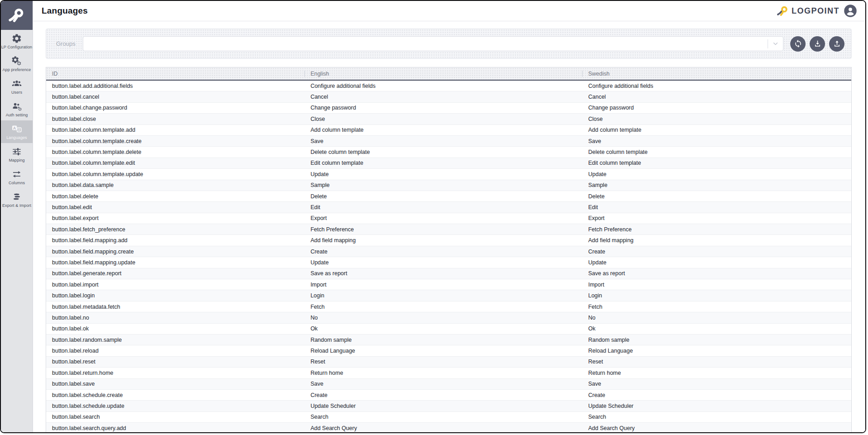  What do you see at coordinates (175, 285) in the screenshot?
I see `cell-id: button.label.import` at bounding box center [175, 285].